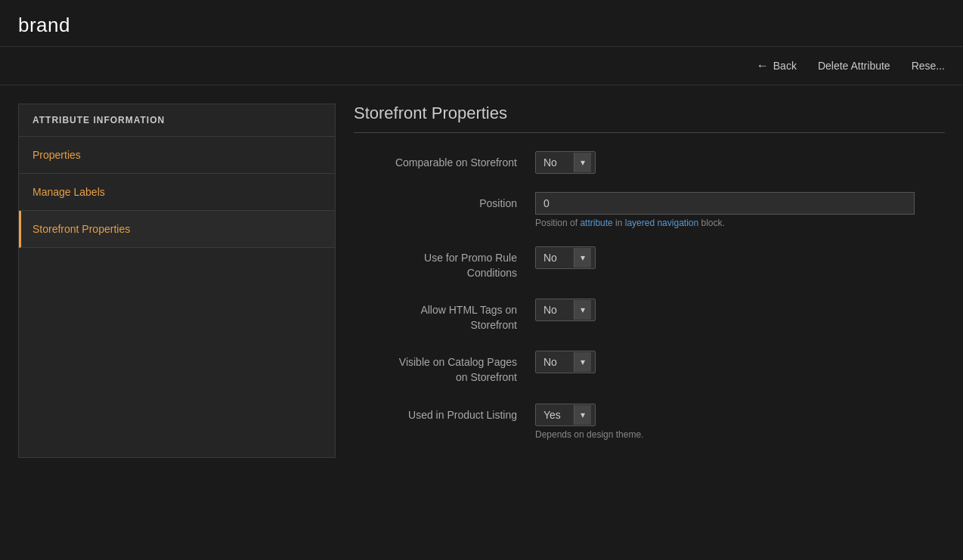 The height and width of the screenshot is (560, 963). What do you see at coordinates (444, 202) in the screenshot?
I see `label-position: Position` at bounding box center [444, 202].